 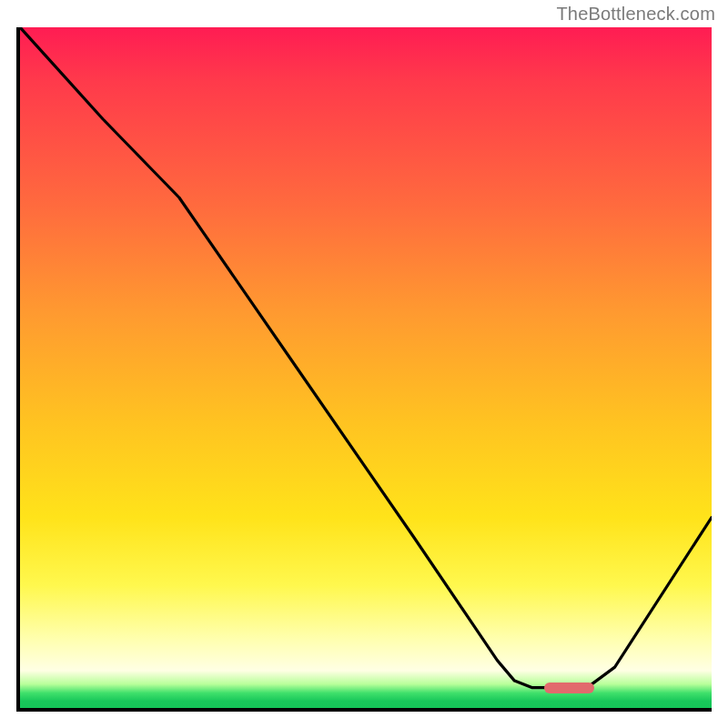 What do you see at coordinates (635, 15) in the screenshot?
I see `attribution-text: TheBottleneck.com` at bounding box center [635, 15].